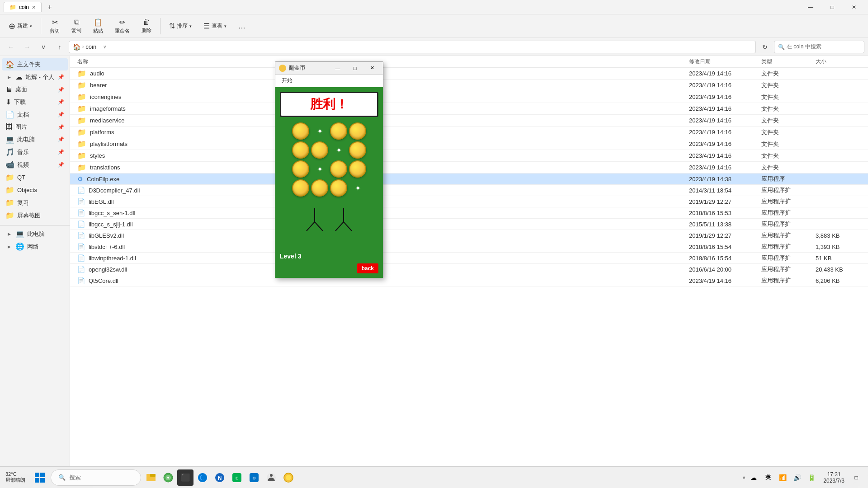 This screenshot has width=868, height=488. Describe the element at coordinates (469, 191) in the screenshot. I see `file-row: 📄D3Dcompiler_47.dll 2014/3/11 18:54 应用程序…` at that location.